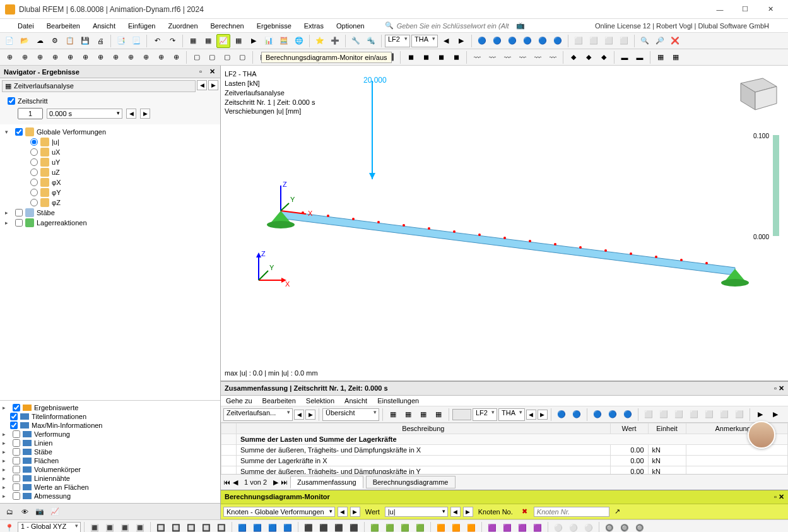 This screenshot has height=532, width=788. What do you see at coordinates (56, 192) in the screenshot?
I see `tree-item-phiy: φY` at bounding box center [56, 192].